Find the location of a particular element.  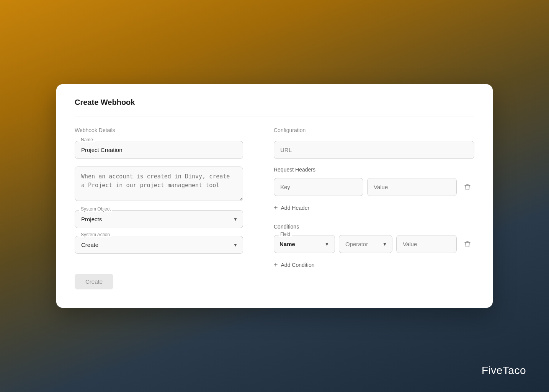

conditions-label: Conditions is located at coordinates (374, 227).